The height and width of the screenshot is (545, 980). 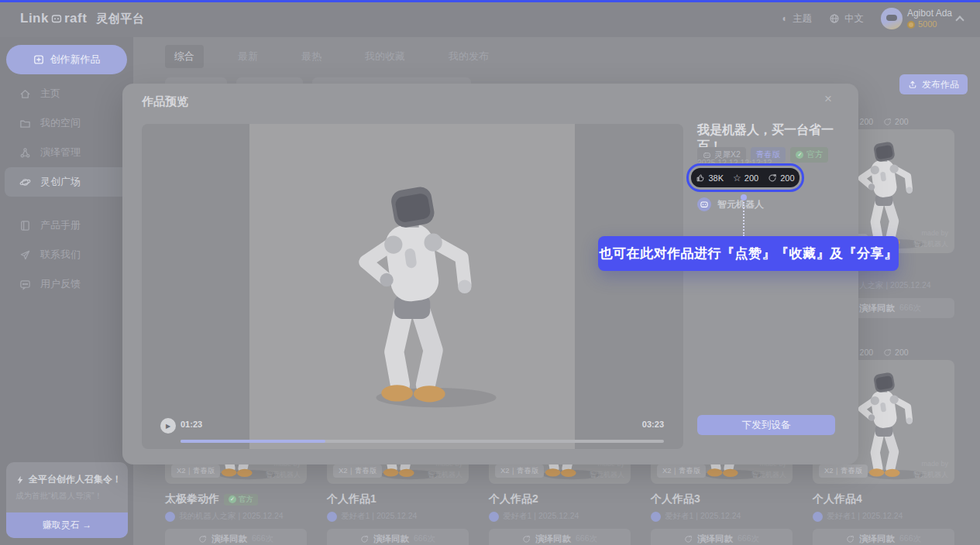 I want to click on connector-dot, so click(x=744, y=197).